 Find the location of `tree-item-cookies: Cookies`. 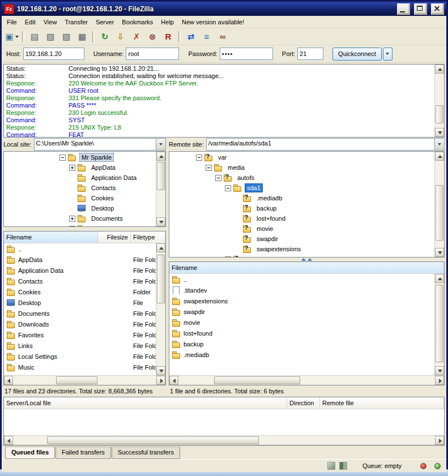

tree-item-cookies: Cookies is located at coordinates (80, 198).